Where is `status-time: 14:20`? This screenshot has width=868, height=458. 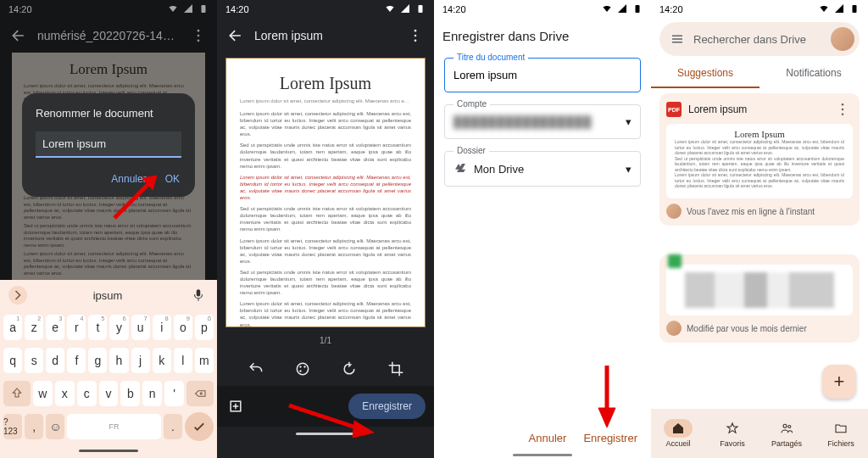 status-time: 14:20 is located at coordinates (237, 9).